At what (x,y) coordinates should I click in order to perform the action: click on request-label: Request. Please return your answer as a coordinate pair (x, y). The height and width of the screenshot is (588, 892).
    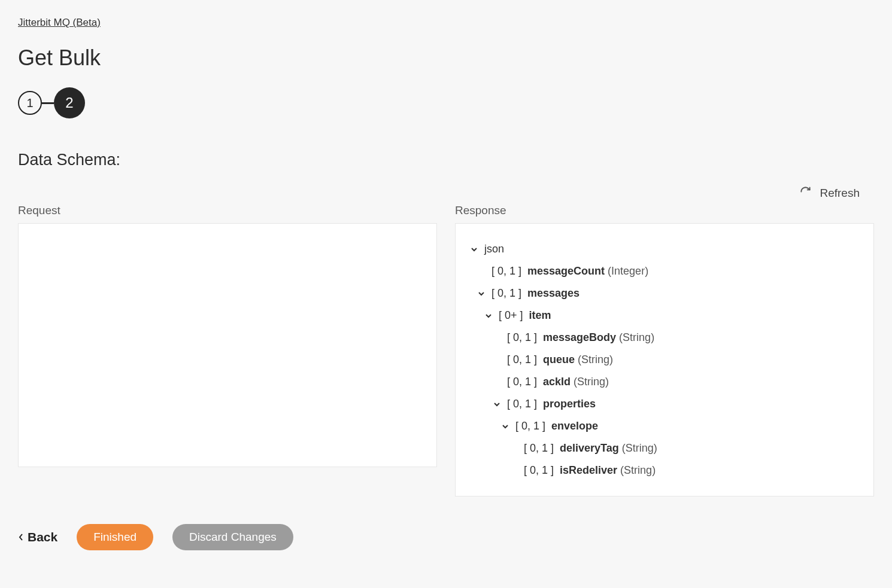
    Looking at the image, I should click on (227, 211).